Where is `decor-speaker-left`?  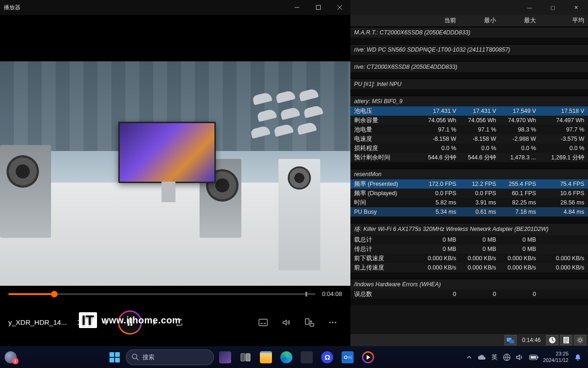 decor-speaker-left is located at coordinates (26, 191).